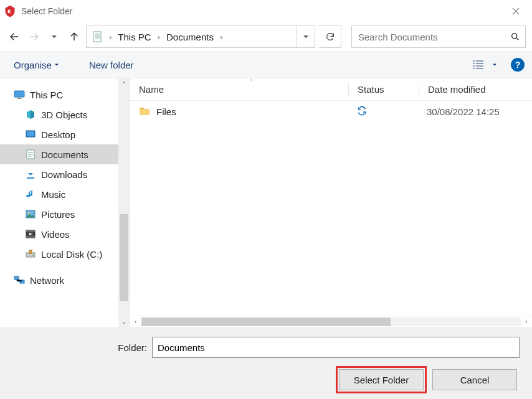  I want to click on select-folder-button: Select Folder, so click(381, 380).